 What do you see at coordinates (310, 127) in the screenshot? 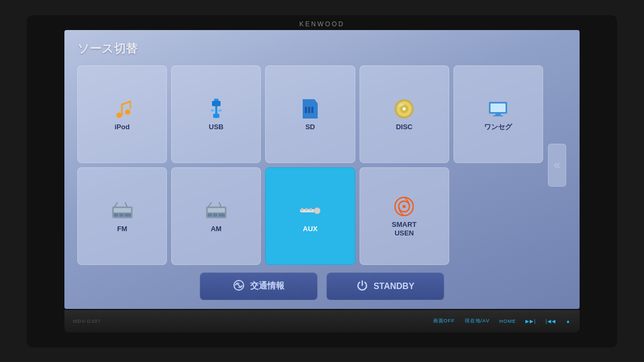
I see `sd-label: SD` at bounding box center [310, 127].